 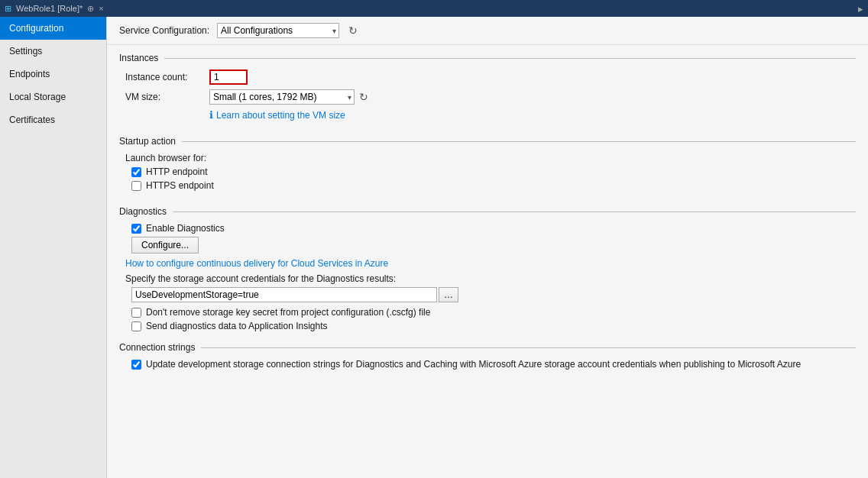 What do you see at coordinates (136, 173) in the screenshot?
I see `http-endpoint-checkbox` at bounding box center [136, 173].